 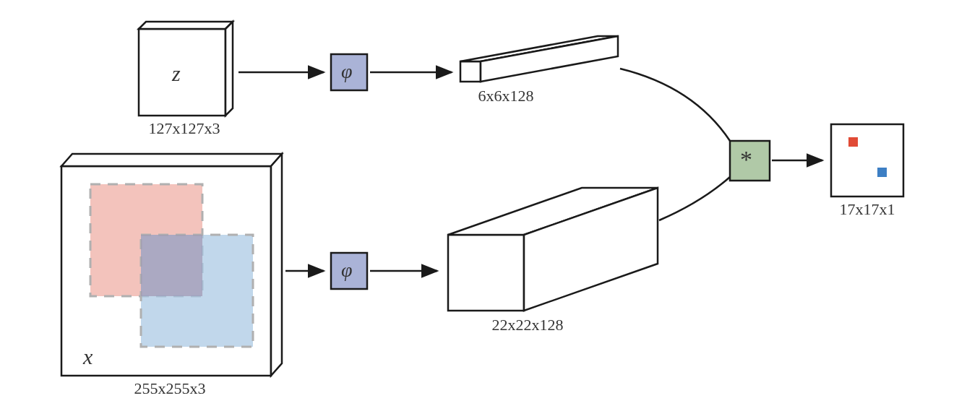 What do you see at coordinates (172, 266) in the screenshot?
I see `patch-overlap` at bounding box center [172, 266].